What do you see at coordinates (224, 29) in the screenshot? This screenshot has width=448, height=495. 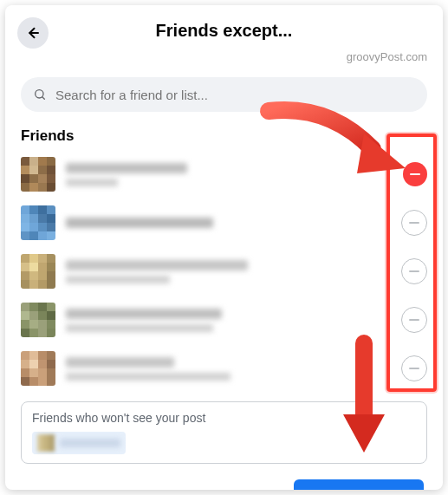 I see `dialog-header: Friends except...` at bounding box center [224, 29].